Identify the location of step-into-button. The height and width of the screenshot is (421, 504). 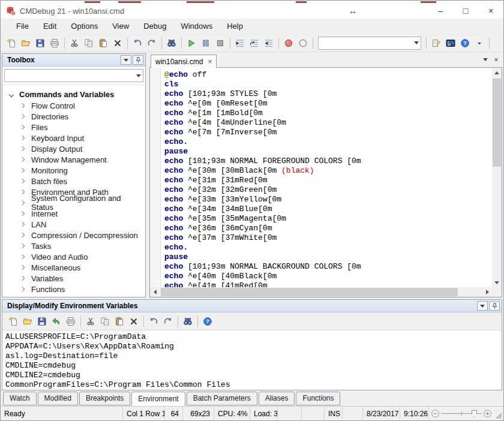
(240, 43).